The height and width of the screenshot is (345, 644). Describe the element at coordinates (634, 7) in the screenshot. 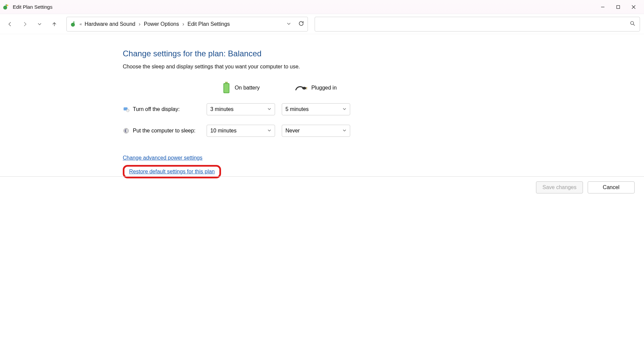

I see `close-button` at that location.